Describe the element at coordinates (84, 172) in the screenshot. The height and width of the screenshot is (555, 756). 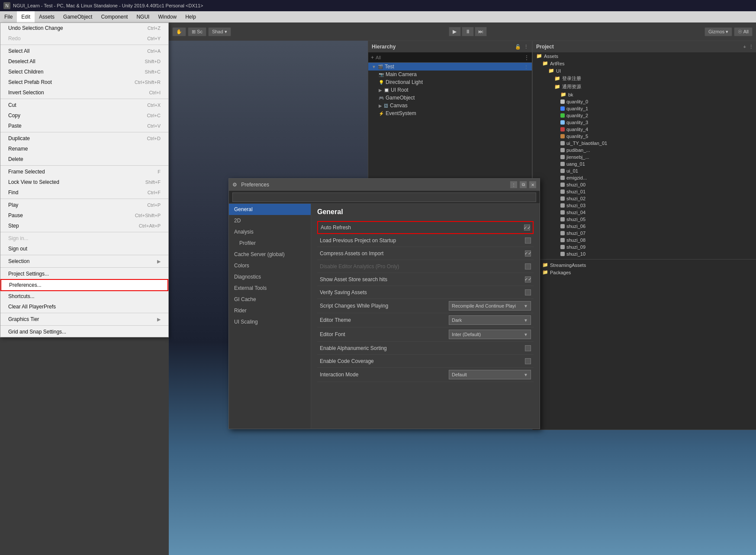
I see `dropdown-item-frame-selected: Frame SelectedF` at that location.